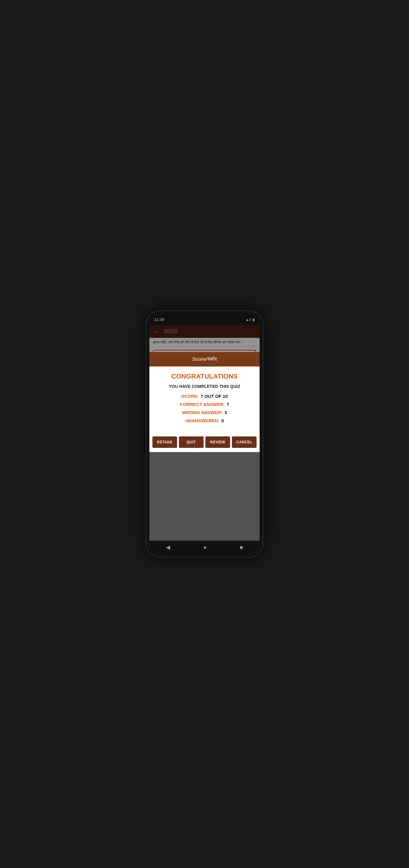 This screenshot has width=409, height=868. I want to click on dialog-overlay: Score/स्कोर CONGRATULATIONS YOU HAVE COM…, so click(205, 434).